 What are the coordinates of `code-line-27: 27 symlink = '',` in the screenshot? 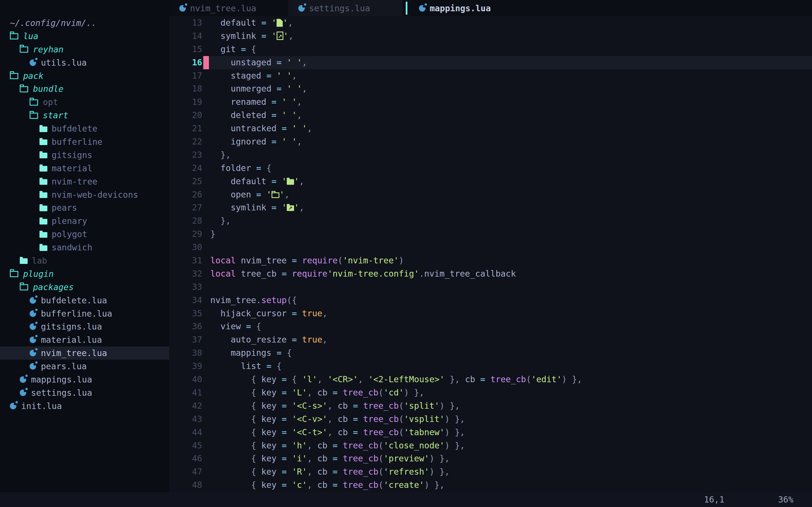 It's located at (491, 208).